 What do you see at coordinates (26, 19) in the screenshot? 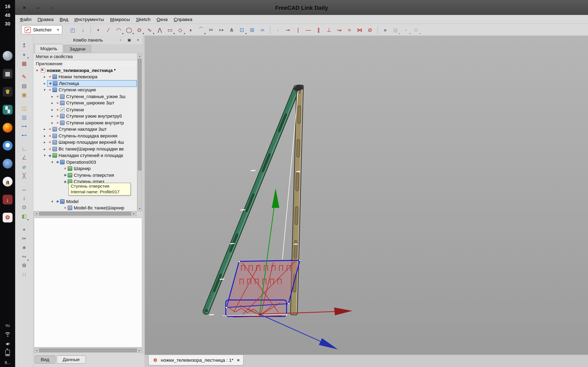
I see `menu-item: Файл` at bounding box center [26, 19].